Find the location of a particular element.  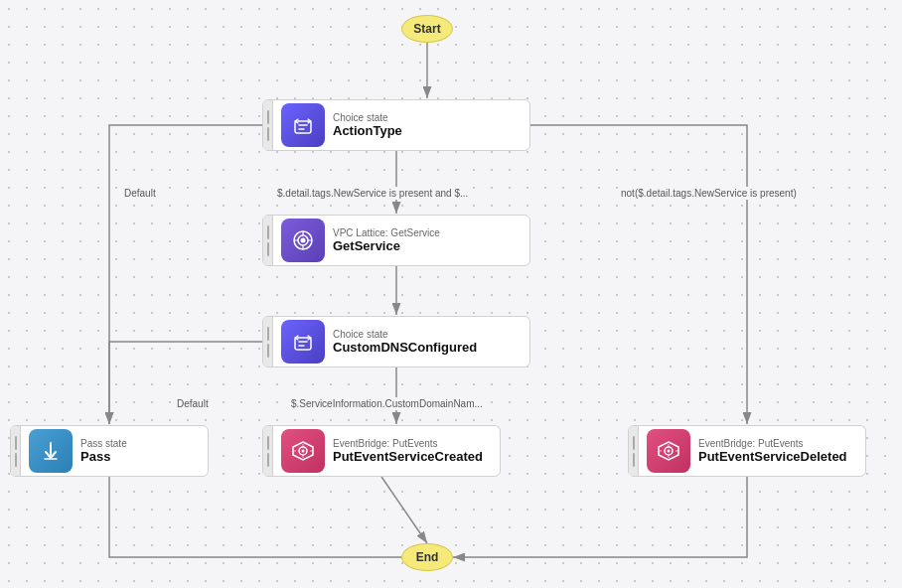

custom-dns-subtitle: Choice state is located at coordinates (427, 334).